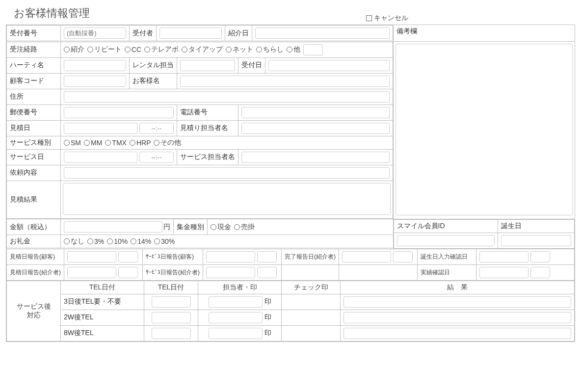 The image size is (581, 392). I want to click on est-report-intro-extra, so click(128, 273).